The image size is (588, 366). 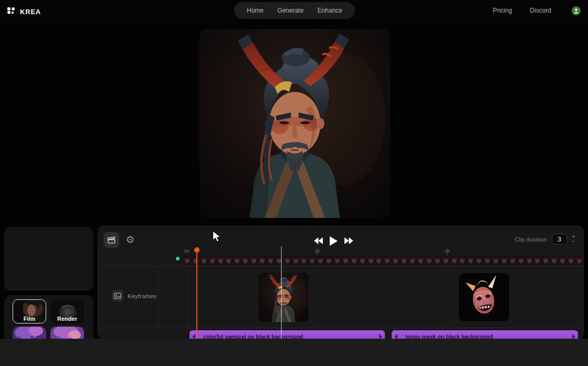 I want to click on prompt-clip-2: tengu mask on black background, so click(x=485, y=335).